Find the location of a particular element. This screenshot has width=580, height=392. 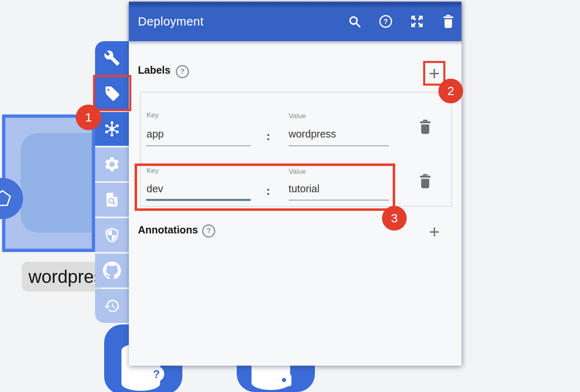

toolbar-item-history is located at coordinates (112, 306).